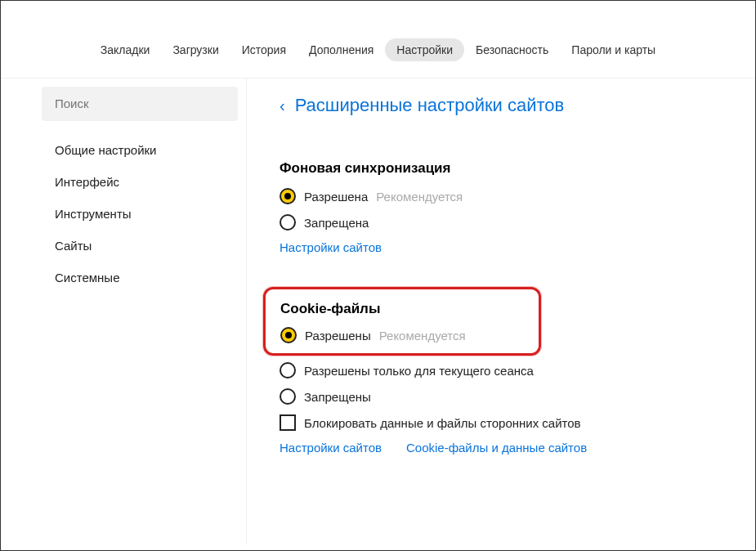  I want to click on sidebar-item-general: Общие настройки, so click(140, 150).